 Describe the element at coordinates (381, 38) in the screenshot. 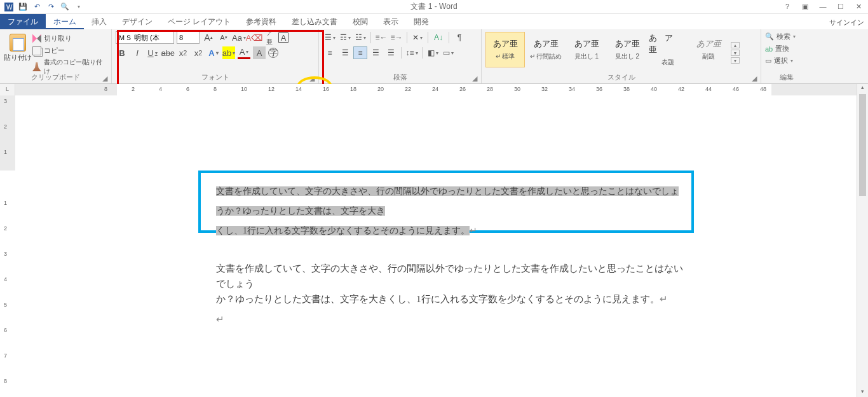

I see `decrease-indent-icon: ≡←` at that location.